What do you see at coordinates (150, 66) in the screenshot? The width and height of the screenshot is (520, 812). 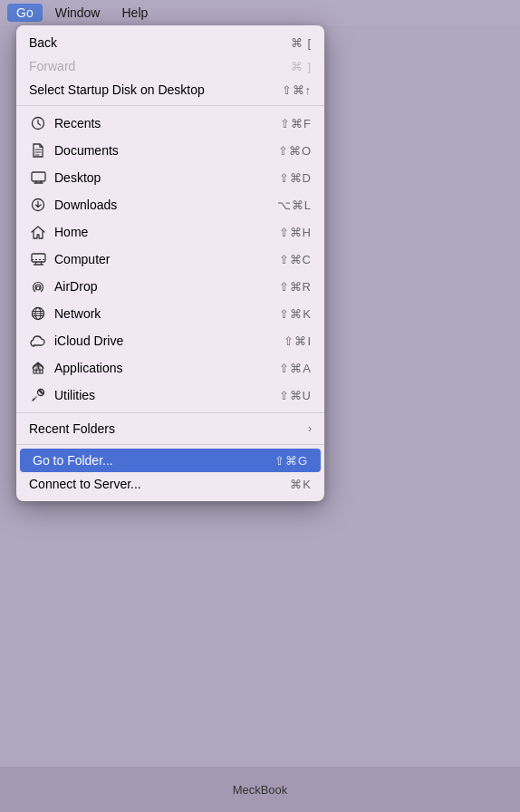 I see `menu-item-forward-label: Forward` at bounding box center [150, 66].